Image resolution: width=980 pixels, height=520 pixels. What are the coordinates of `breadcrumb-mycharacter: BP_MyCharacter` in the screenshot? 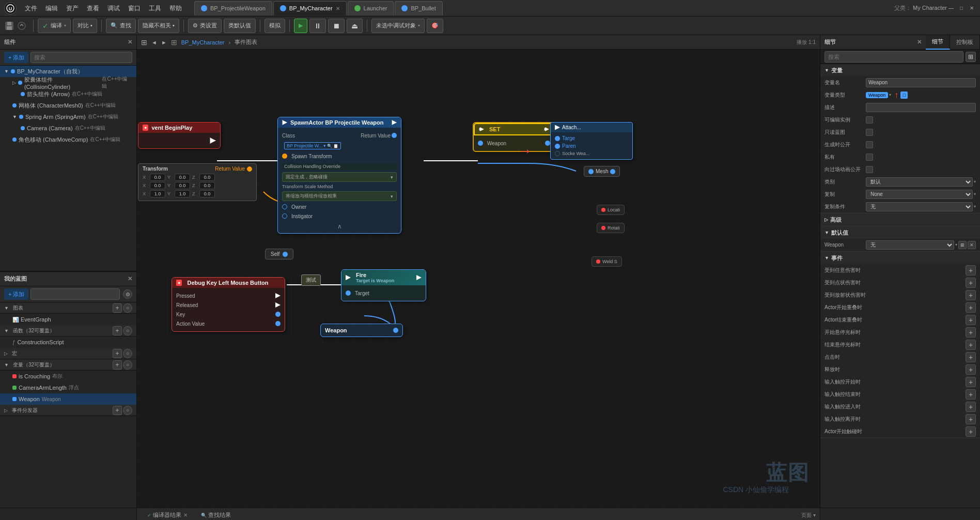 It's located at (203, 42).